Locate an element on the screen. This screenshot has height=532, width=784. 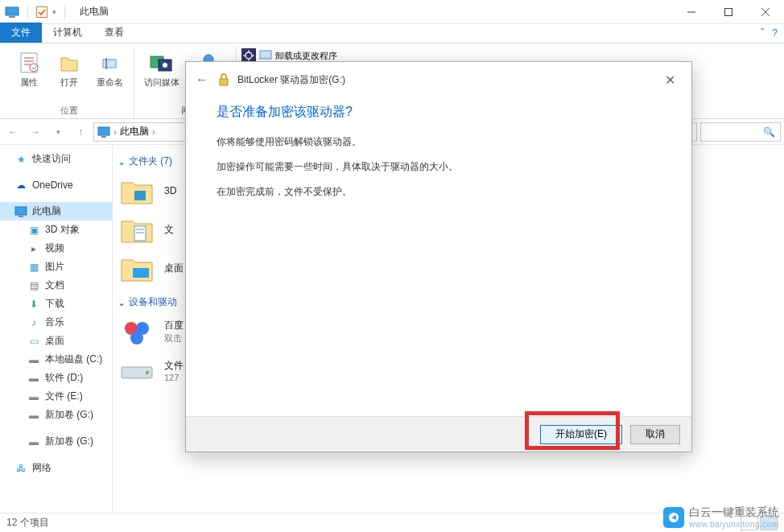
search-box: 🔍 is located at coordinates (741, 132).